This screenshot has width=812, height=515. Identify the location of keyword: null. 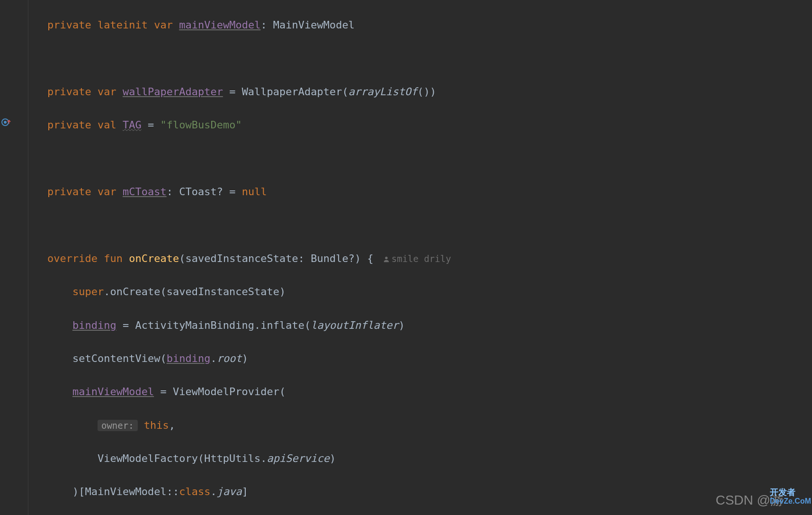
(255, 191).